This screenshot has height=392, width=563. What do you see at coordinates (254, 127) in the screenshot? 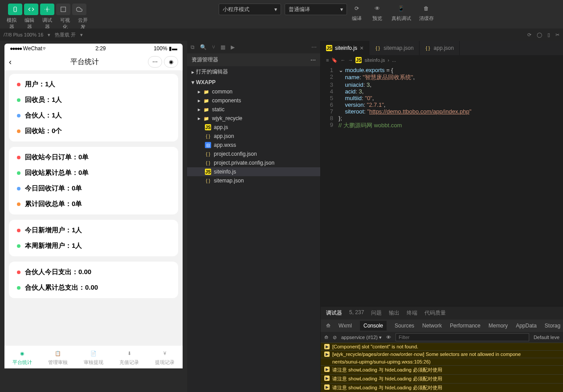
I see `file-item: JSapp.js` at bounding box center [254, 127].